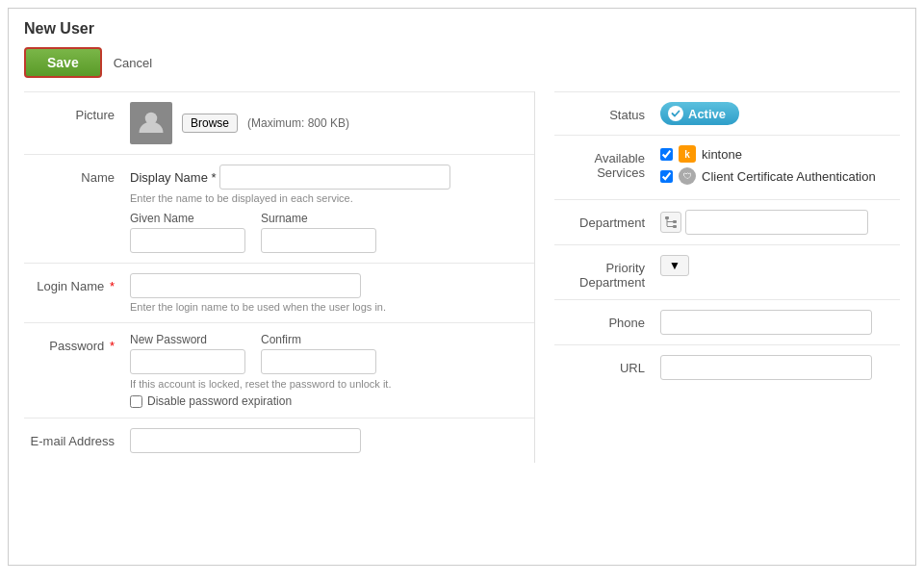 Image resolution: width=924 pixels, height=583 pixels. What do you see at coordinates (607, 163) in the screenshot?
I see `available-services-label: Available Services` at bounding box center [607, 163].